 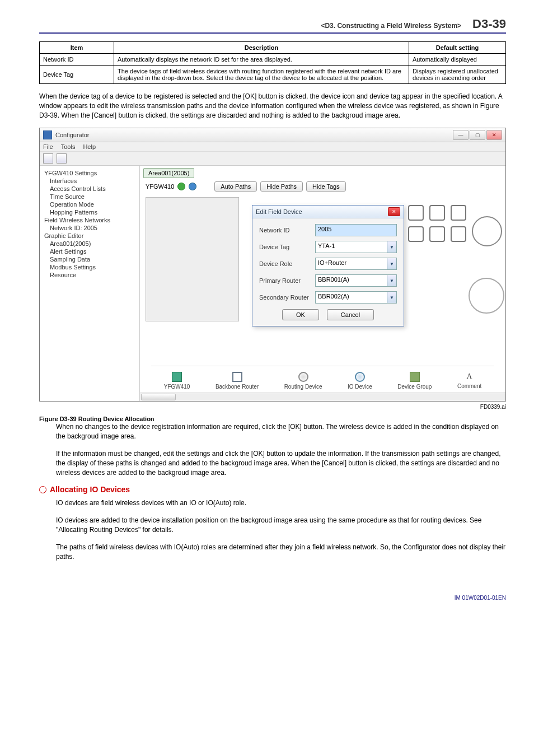 I want to click on gateway-icon, so click(x=177, y=377).